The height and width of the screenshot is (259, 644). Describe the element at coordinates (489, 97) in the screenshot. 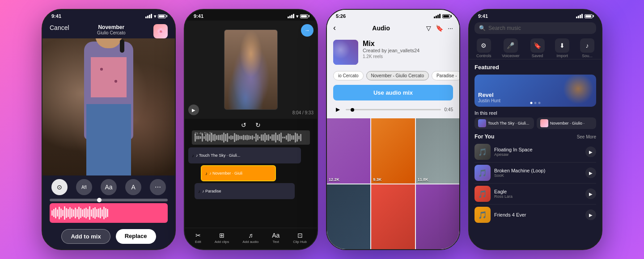

I see `featured-info: Revel Justin Hunt` at that location.